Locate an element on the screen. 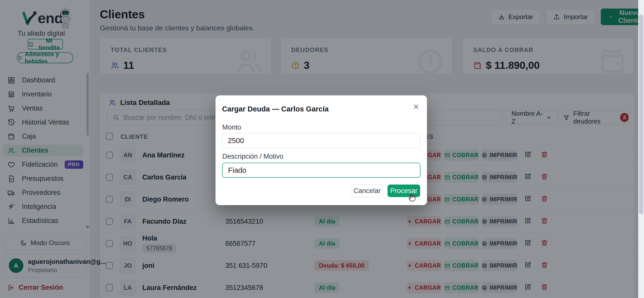 This screenshot has width=644, height=298. descripcion-label: Descripción / Motivo is located at coordinates (253, 157).